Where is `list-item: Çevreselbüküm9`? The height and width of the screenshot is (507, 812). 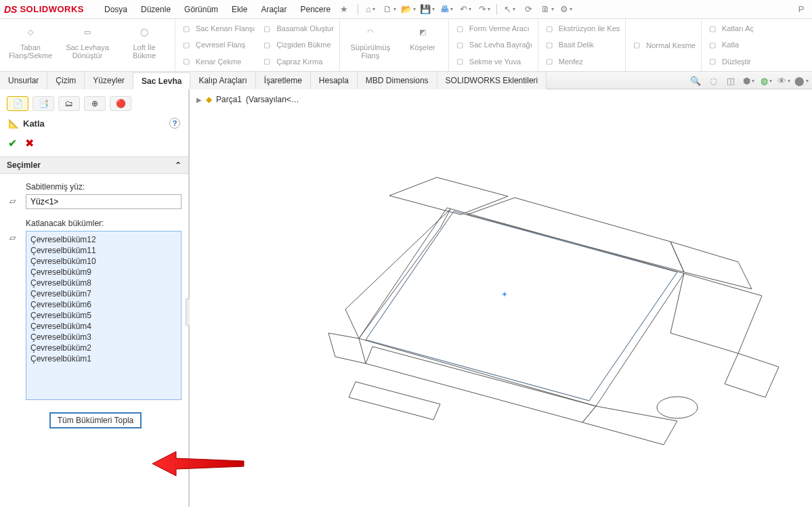 list-item: Çevreselbüküm9 is located at coordinates (104, 272).